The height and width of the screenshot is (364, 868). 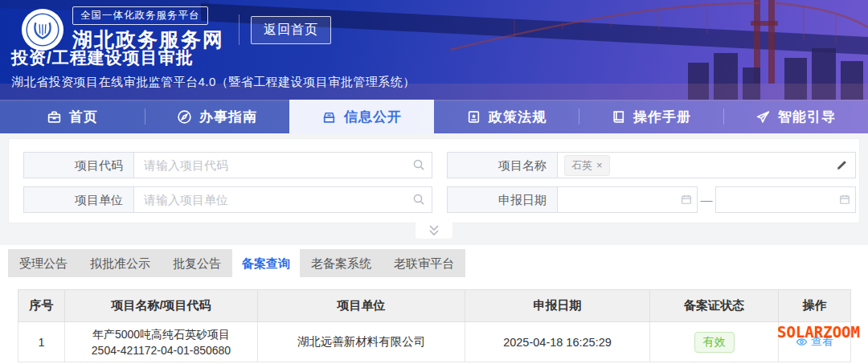 What do you see at coordinates (706, 166) in the screenshot?
I see `project-name-input: 石英 ×` at bounding box center [706, 166].